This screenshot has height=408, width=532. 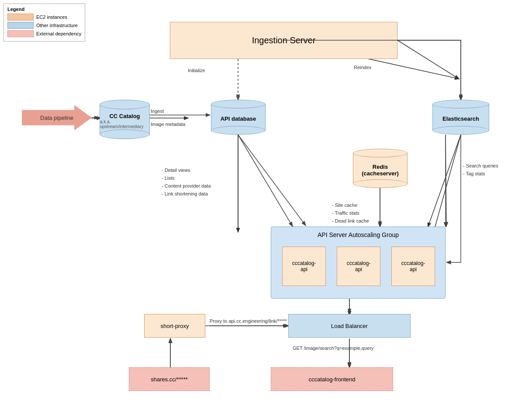 I want to click on data-pipeline-node: Data pipeline, so click(x=57, y=118).